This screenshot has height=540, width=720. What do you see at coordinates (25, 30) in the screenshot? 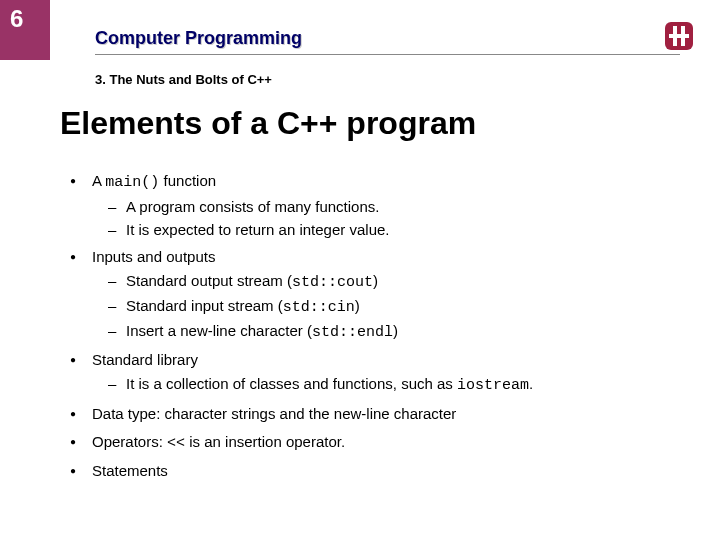
I see `page-number: 6` at bounding box center [25, 30].